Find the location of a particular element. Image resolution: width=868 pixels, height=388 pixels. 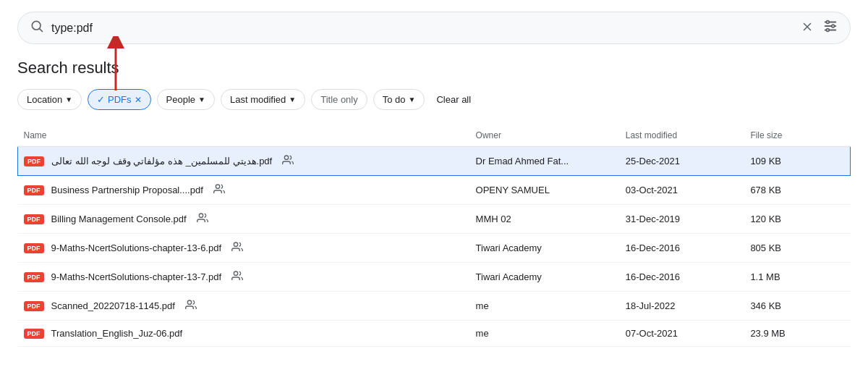

file-name: 9-Maths-NcertSolutions-chapter-13-6.pdf is located at coordinates (137, 248).